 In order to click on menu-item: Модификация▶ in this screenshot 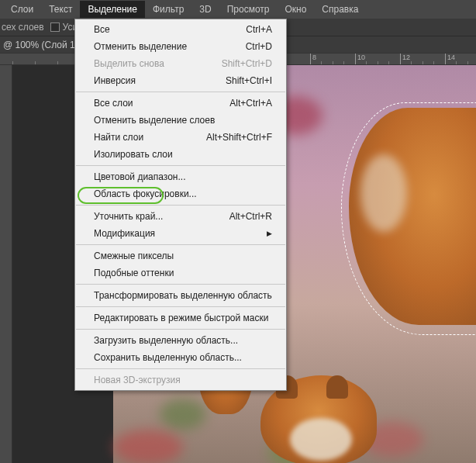, I will do `click(181, 233)`.